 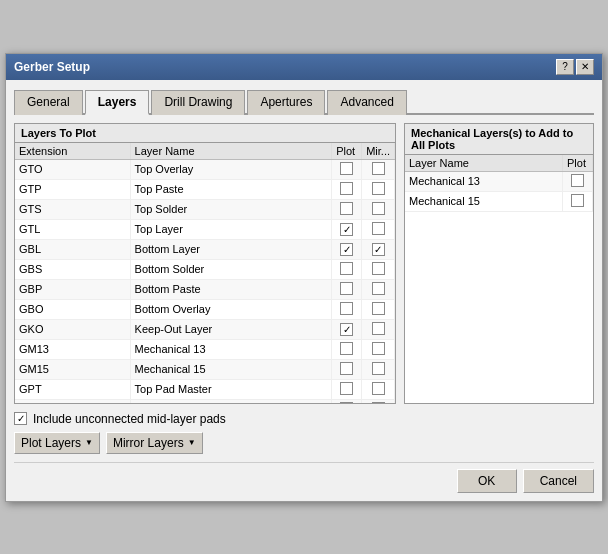 I want to click on include-midlayer-checkbox, so click(x=20, y=418).